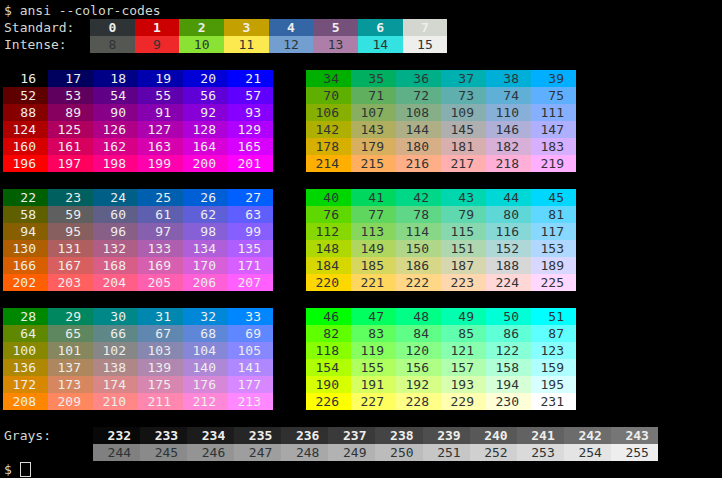  What do you see at coordinates (250, 266) in the screenshot?
I see `color-cell-171: 171` at bounding box center [250, 266].